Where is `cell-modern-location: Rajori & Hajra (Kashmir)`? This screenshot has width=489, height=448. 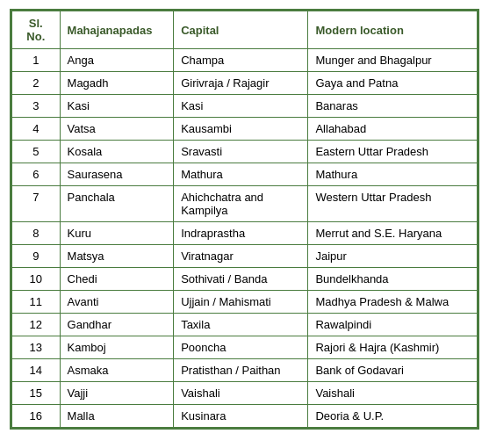
cell-modern-location: Rajori & Hajra (Kashmir) is located at coordinates (393, 348).